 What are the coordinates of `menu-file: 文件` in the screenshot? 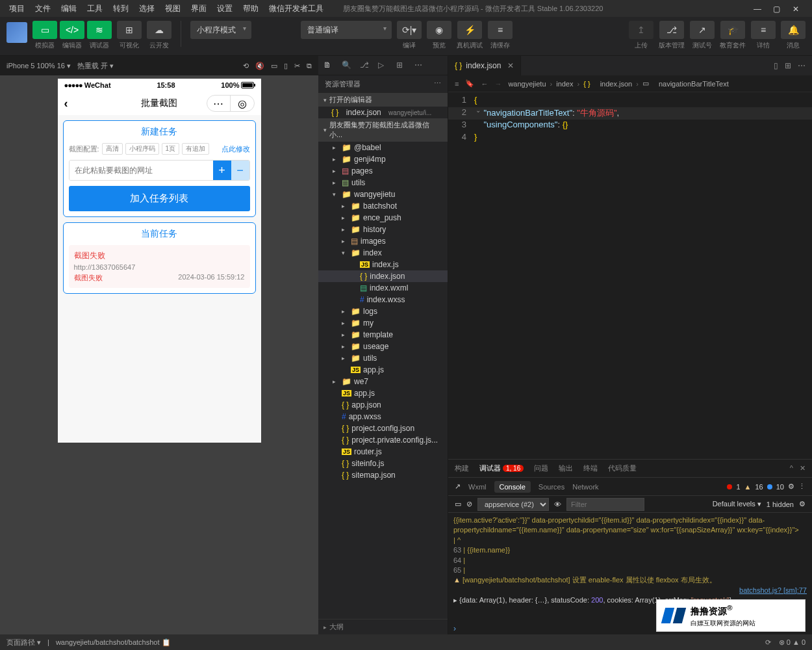 It's located at (43, 9).